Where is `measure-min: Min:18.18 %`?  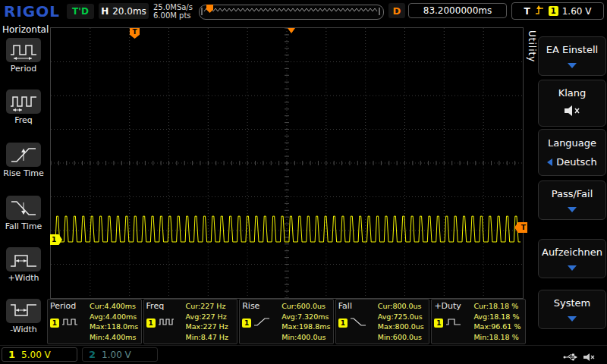 measure-min: Min:18.18 % is located at coordinates (498, 337).